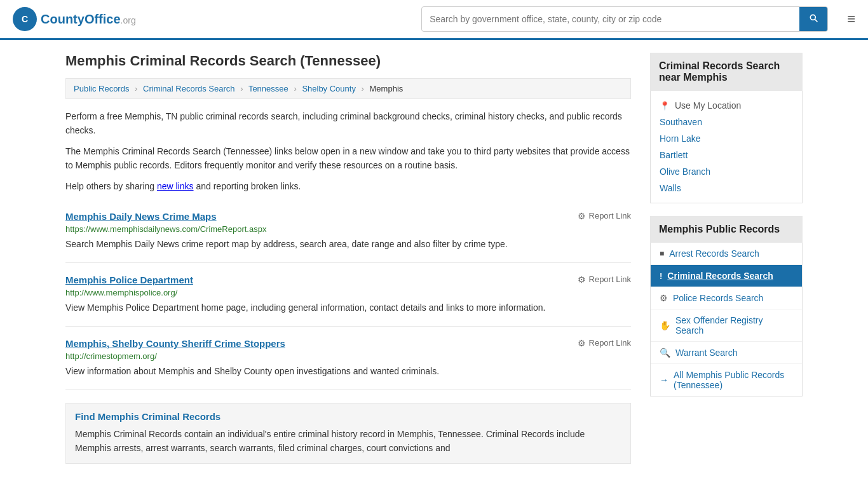 The height and width of the screenshot is (488, 868). What do you see at coordinates (348, 417) in the screenshot?
I see `find-heading: Find Memphis Criminal Records` at bounding box center [348, 417].